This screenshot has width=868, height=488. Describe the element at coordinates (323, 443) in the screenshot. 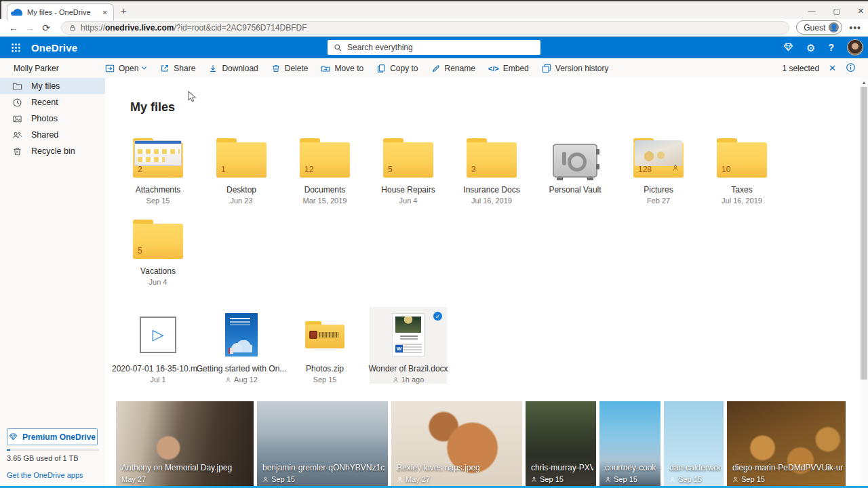

I see `photo-tile-benjamin-gremler-qonhybvnz1c-unspla: benjamin-gremler-qONhYBVNz1c-unspla... S…` at that location.